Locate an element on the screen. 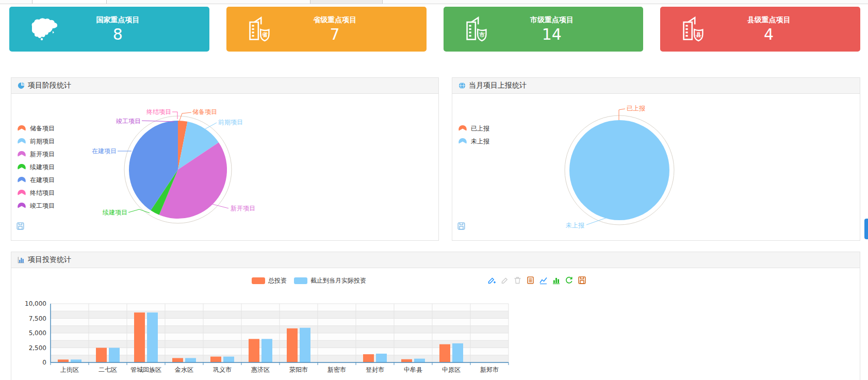 Image resolution: width=868 pixels, height=380 pixels. x-category-label: 二七区 is located at coordinates (108, 370).